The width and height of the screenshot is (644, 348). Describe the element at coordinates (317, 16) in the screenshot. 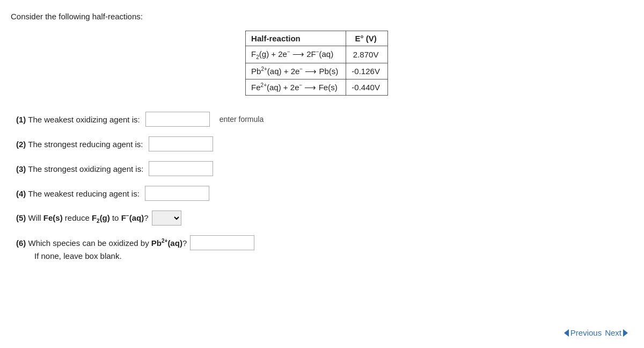

I see `intro-text: Consider the following half-reactions:` at that location.